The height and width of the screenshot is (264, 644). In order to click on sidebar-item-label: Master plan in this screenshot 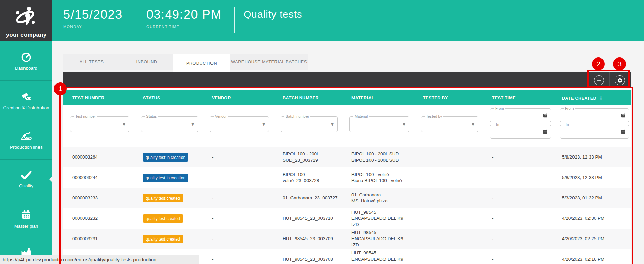, I will do `click(27, 226)`.